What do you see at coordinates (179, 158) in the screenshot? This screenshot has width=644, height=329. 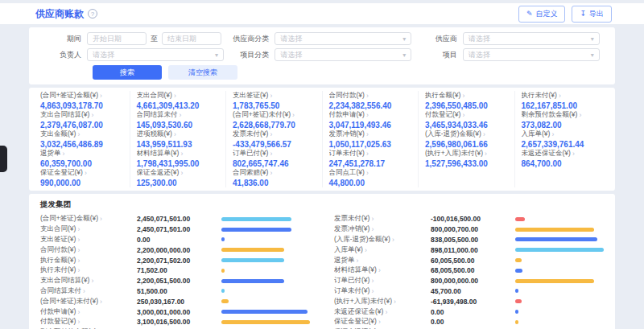 I see `summary-metric: 材料结算单(¥)›1,798,431,995.00` at bounding box center [179, 158].